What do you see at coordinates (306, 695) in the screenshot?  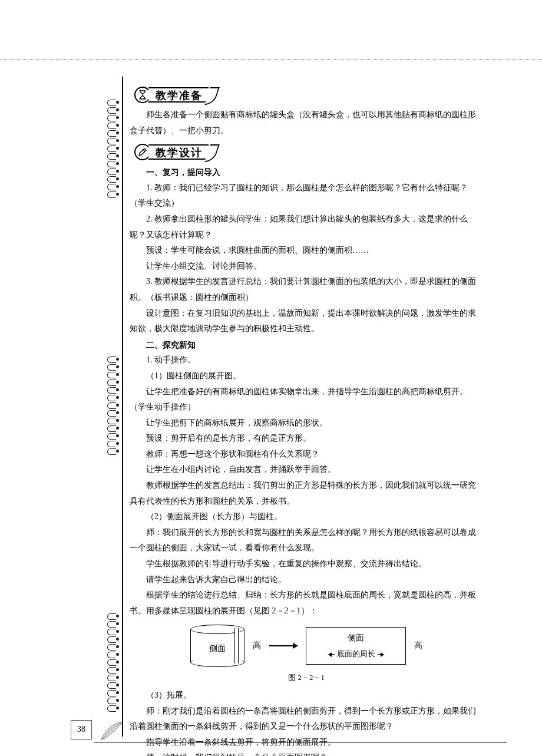 I see `body-text: （3）拓展。` at bounding box center [306, 695].